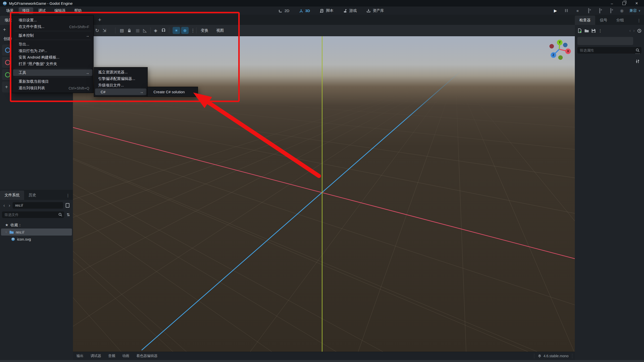  I want to click on tools-submenu-popup: 孤立资源浏览器... 引擎编译配置编辑器... 升级项目文件... C#→, so click(121, 82).